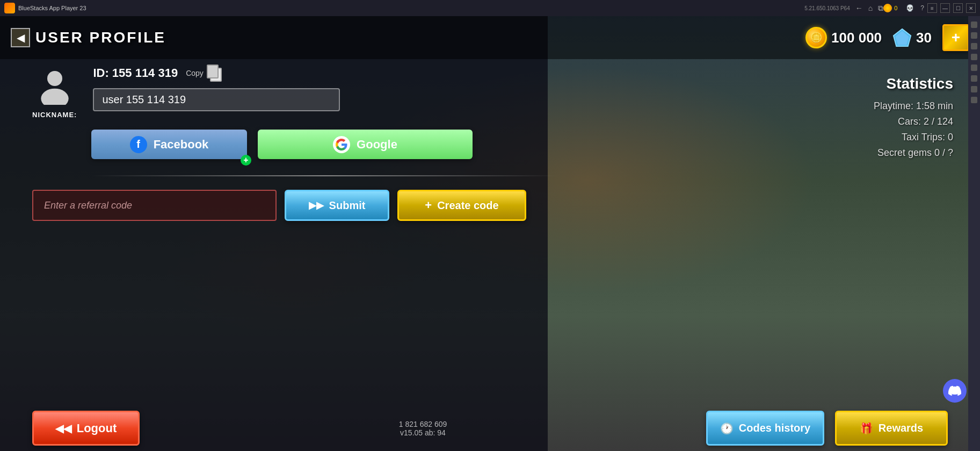 This screenshot has height=451, width=980. I want to click on version-line2: v15.05 ab: 94, so click(423, 433).